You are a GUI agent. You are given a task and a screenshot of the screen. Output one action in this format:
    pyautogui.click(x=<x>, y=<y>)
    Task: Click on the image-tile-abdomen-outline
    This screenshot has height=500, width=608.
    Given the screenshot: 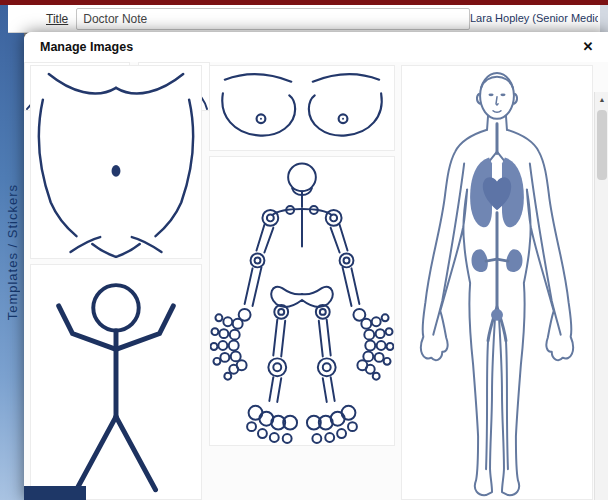 What is the action you would take?
    pyautogui.click(x=116, y=162)
    